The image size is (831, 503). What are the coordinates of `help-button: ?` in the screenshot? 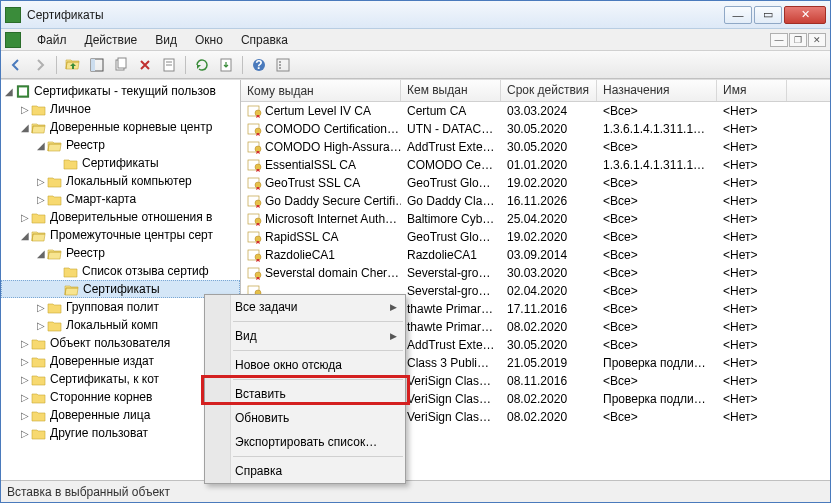 It's located at (259, 65).